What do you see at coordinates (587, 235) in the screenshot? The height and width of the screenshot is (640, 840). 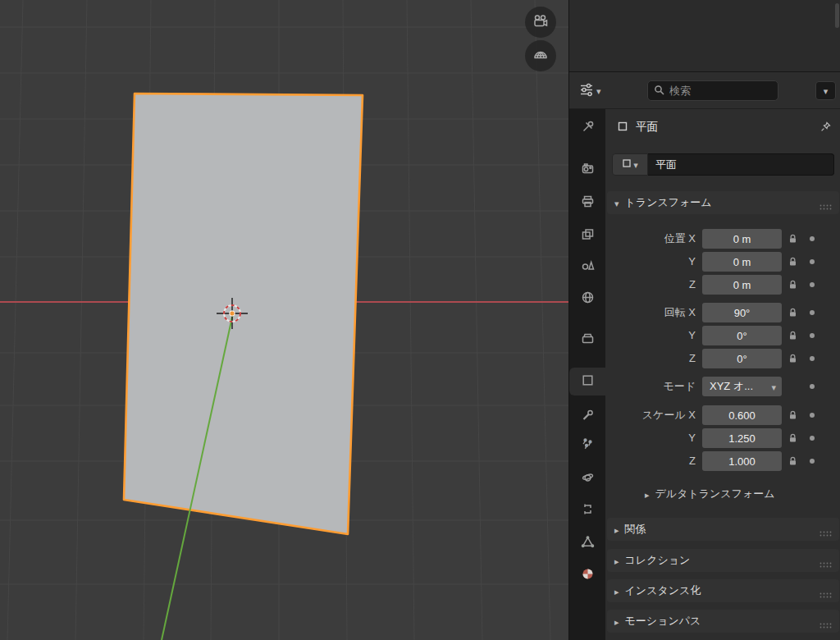 I see `tab-view-layer` at bounding box center [587, 235].